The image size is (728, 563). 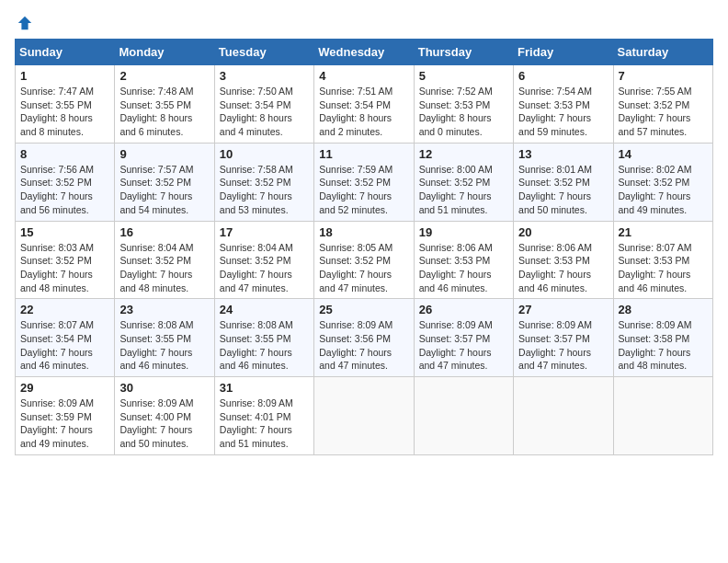 What do you see at coordinates (156, 125) in the screenshot?
I see `daylight-label: Daylight: 8 hours and 6 minutes.` at bounding box center [156, 125].